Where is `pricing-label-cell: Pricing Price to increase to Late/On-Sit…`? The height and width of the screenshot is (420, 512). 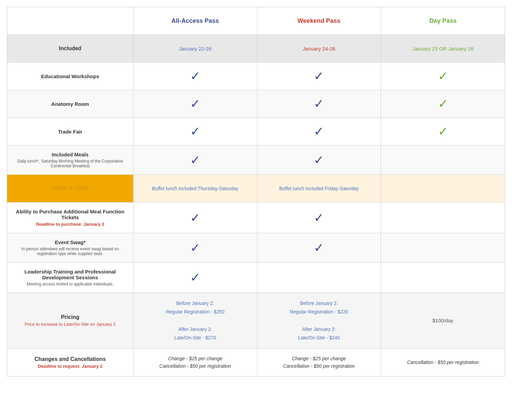 pricing-label-cell: Pricing Price to increase to Late/On-Sit… is located at coordinates (70, 321).